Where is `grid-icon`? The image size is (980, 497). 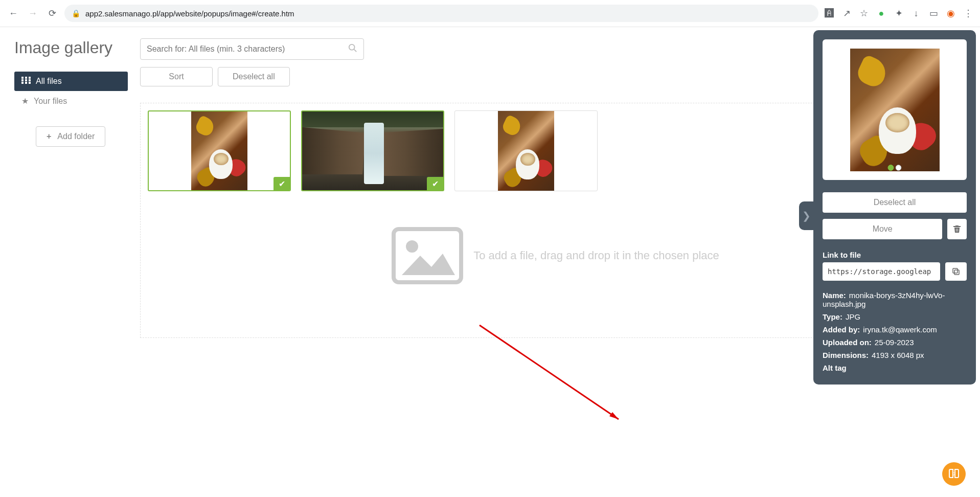 grid-icon is located at coordinates (26, 81).